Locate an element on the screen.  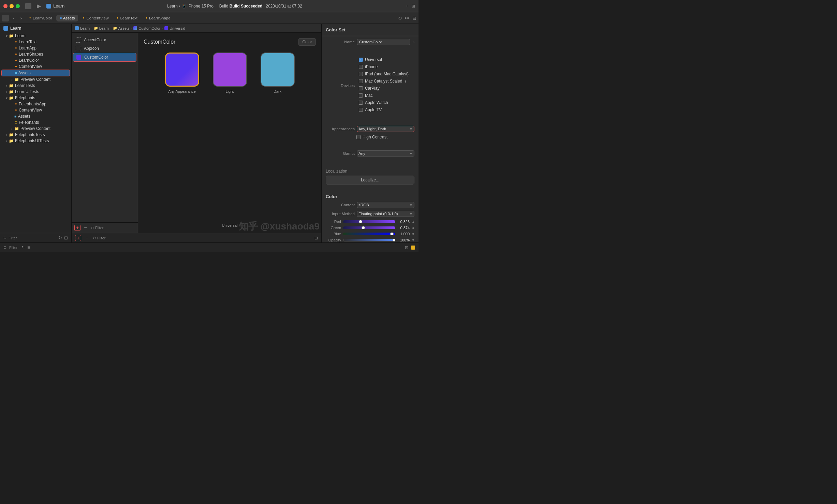
swatch-light: Light is located at coordinates (230, 73).